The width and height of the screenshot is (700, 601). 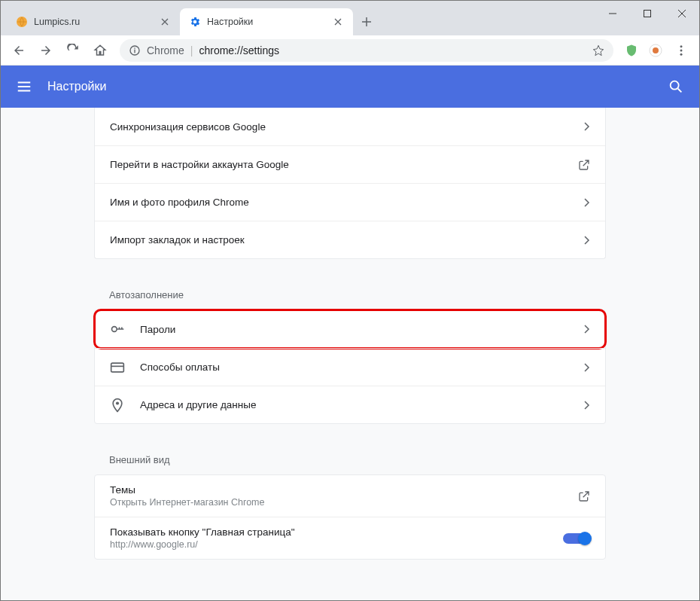 I want to click on minimize-button, so click(x=613, y=14).